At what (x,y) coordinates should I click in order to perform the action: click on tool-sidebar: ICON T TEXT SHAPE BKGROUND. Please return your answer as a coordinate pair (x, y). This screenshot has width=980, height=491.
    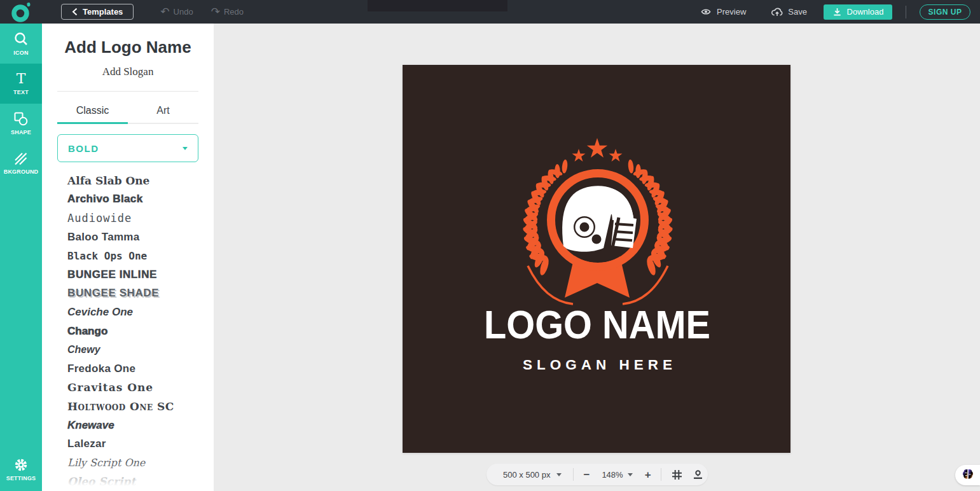
    Looking at the image, I should click on (21, 257).